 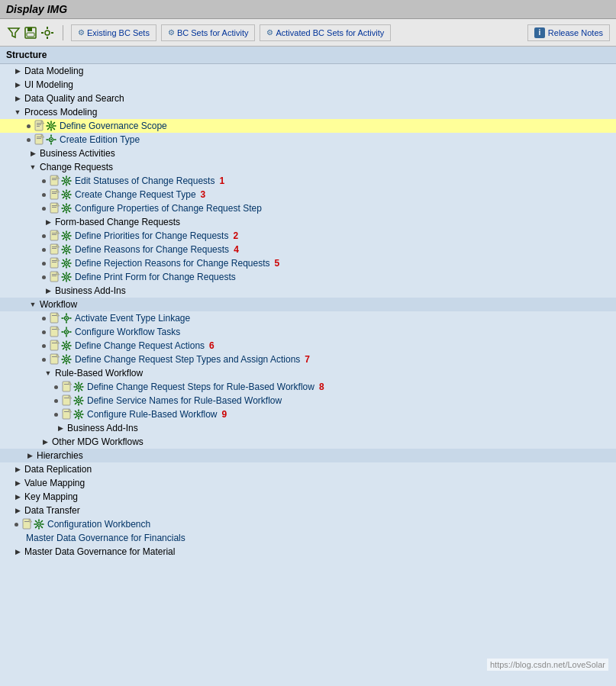 I want to click on expand-business-activities: ▶, so click(x=33, y=153).